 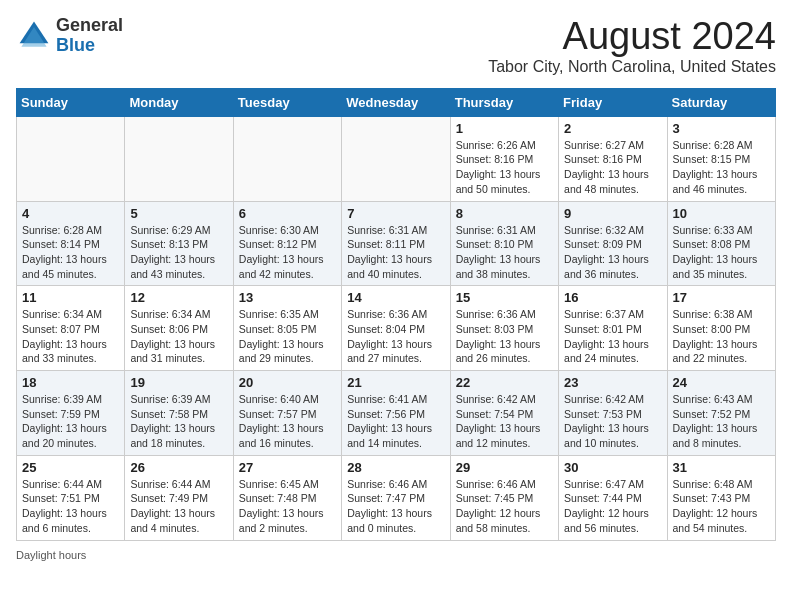 I want to click on day-number: 13, so click(x=288, y=298).